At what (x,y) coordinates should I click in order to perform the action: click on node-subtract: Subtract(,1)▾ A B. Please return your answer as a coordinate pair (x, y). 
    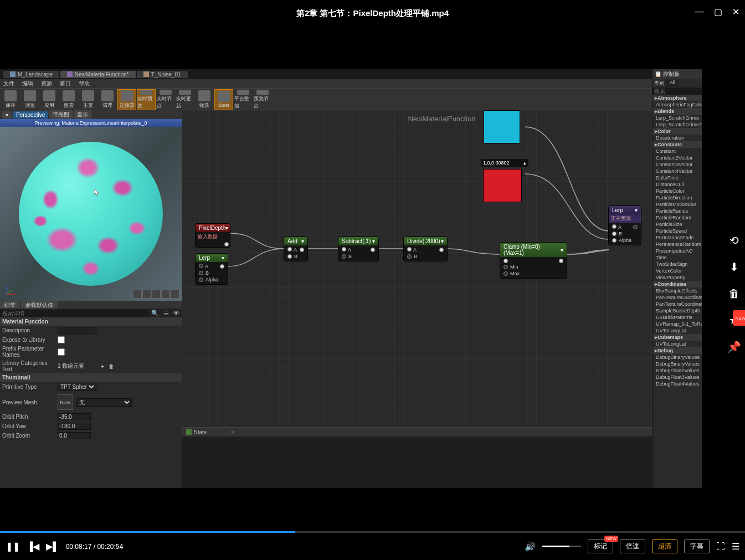
    Looking at the image, I should click on (358, 249).